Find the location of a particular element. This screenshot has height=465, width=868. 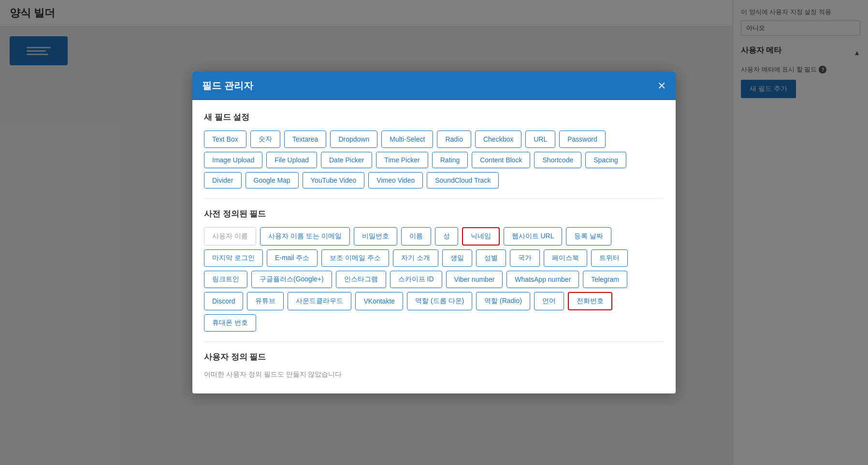

predefined-btn-last-login: 마지막 로그인 is located at coordinates (233, 258).